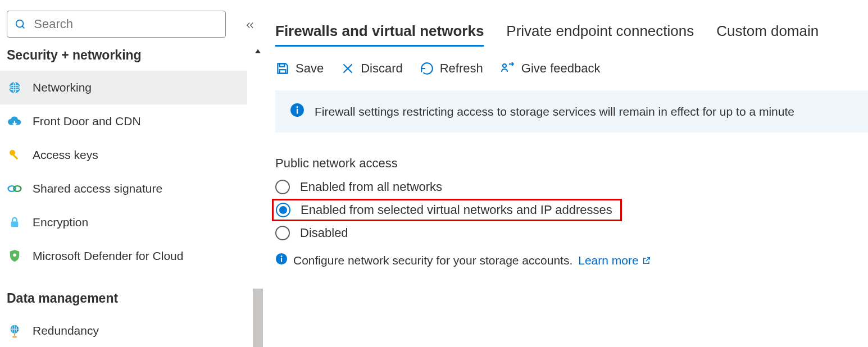 Image resolution: width=868 pixels, height=347 pixels. What do you see at coordinates (572, 69) in the screenshot?
I see `toolbar: Save Discard Refresh Give feedback` at bounding box center [572, 69].